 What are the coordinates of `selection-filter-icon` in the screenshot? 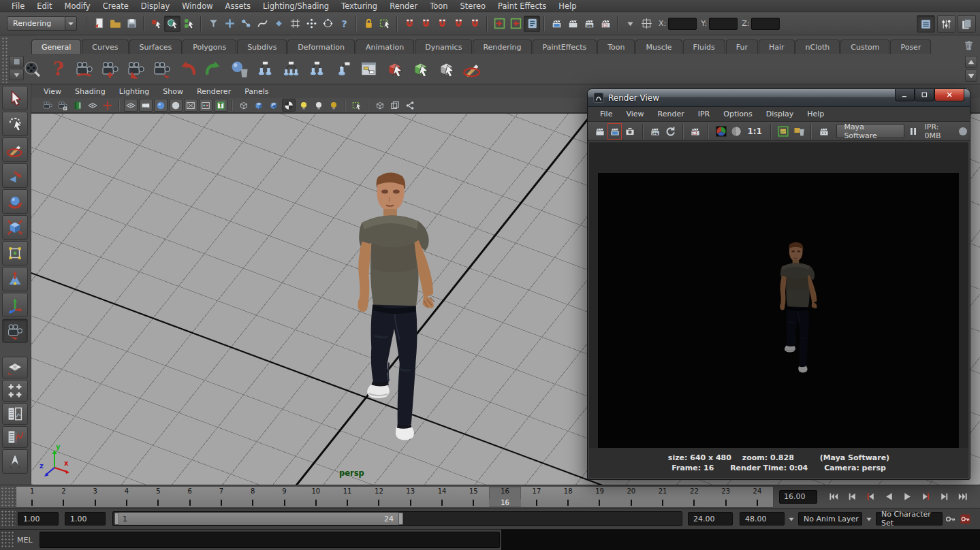 It's located at (213, 24).